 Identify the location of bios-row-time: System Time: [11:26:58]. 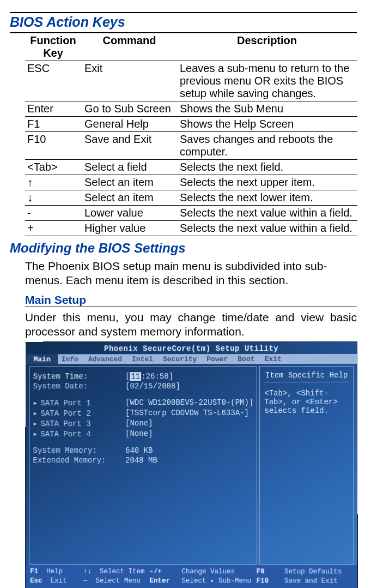
(144, 376).